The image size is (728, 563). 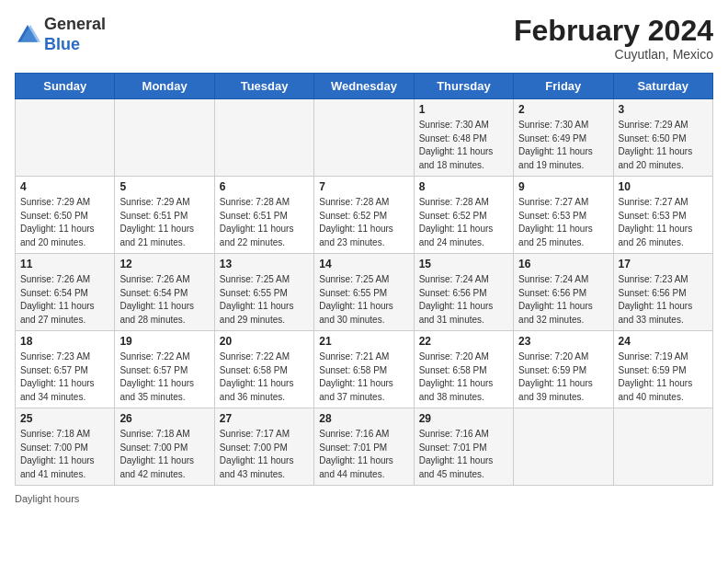 What do you see at coordinates (364, 86) in the screenshot?
I see `calendar-header-row: SundayMondayTuesdayWednesdayThursdayFrid…` at bounding box center [364, 86].